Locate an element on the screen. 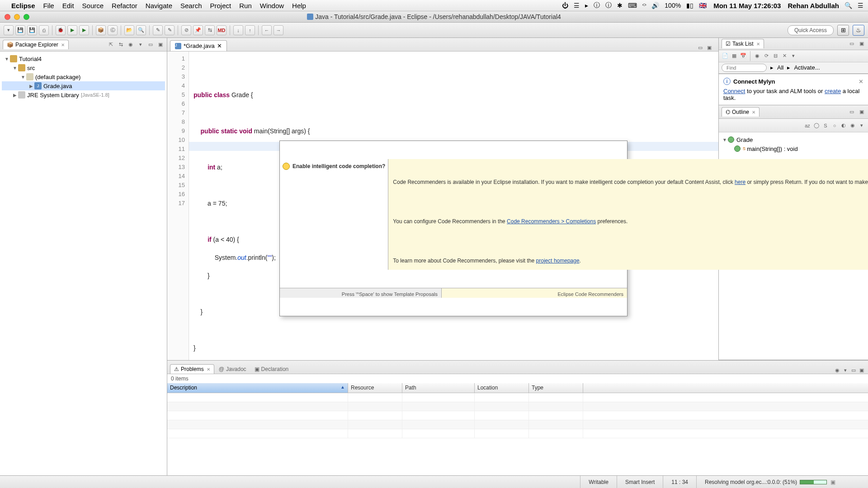  toggle-breadcrumb-button: ✎ is located at coordinates (170, 30).